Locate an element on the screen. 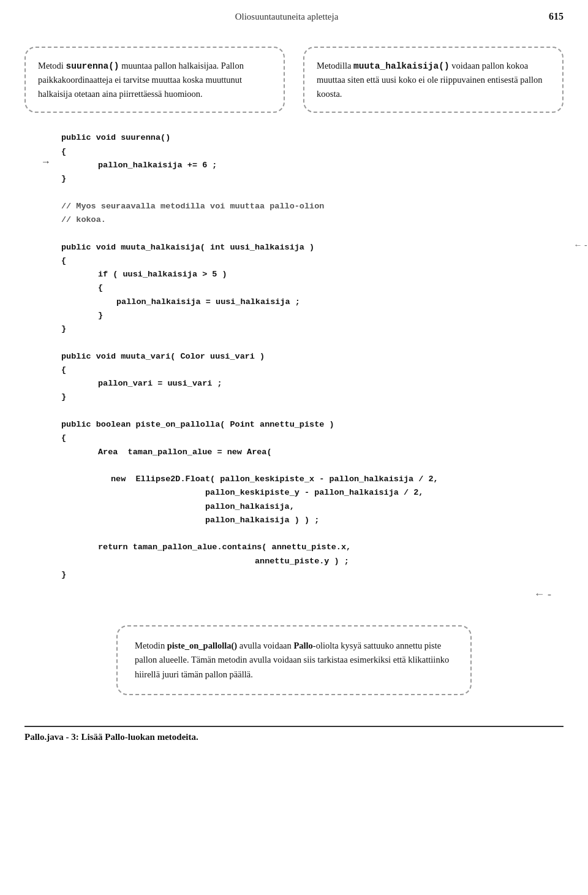 Image resolution: width=588 pixels, height=895 pixels. footer-label: Pallo.java - 3: Lisää Pallo-luokan metod… is located at coordinates (111, 737).